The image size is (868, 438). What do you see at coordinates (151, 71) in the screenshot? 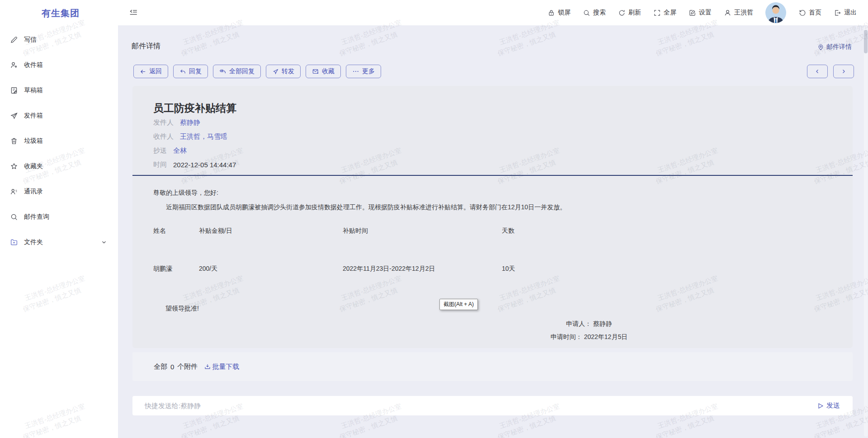
I see `back-button: 返回` at bounding box center [151, 71].